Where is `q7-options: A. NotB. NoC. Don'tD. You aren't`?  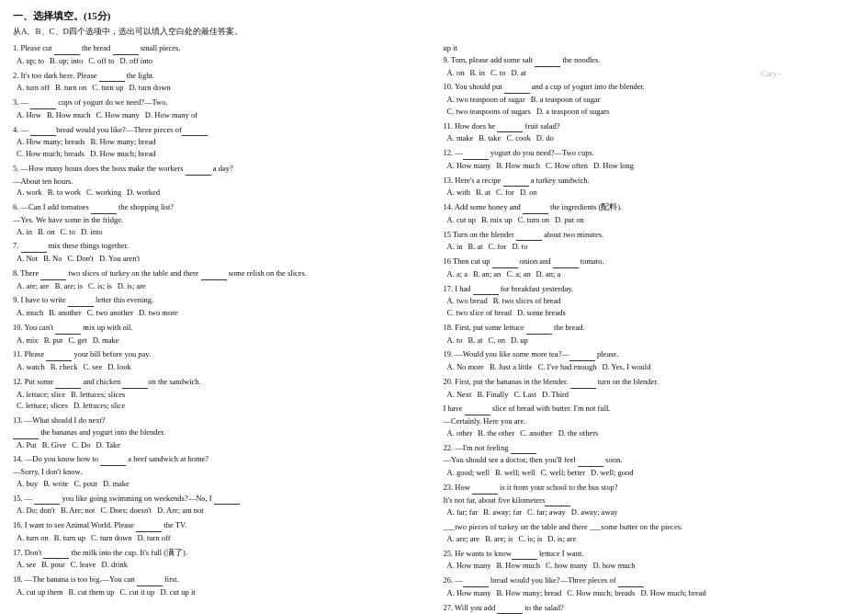 q7-options: A. NotB. NoC. Don'tD. You aren't is located at coordinates (219, 259).